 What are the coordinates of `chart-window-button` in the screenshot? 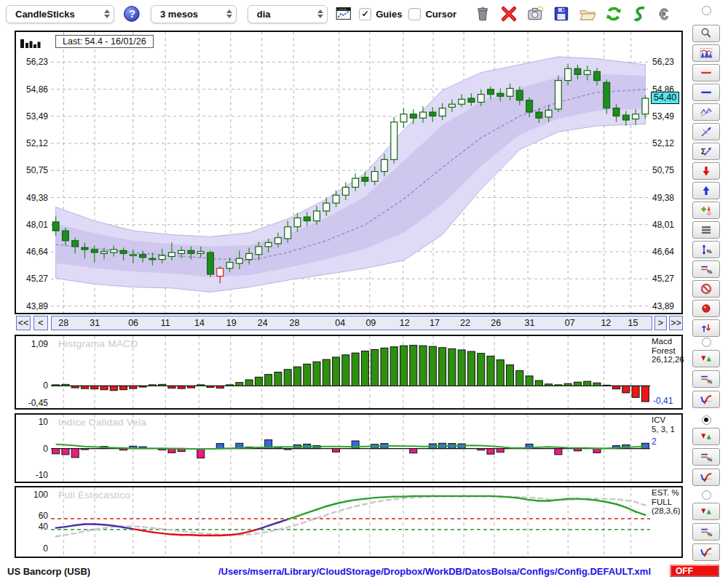 It's located at (344, 14).